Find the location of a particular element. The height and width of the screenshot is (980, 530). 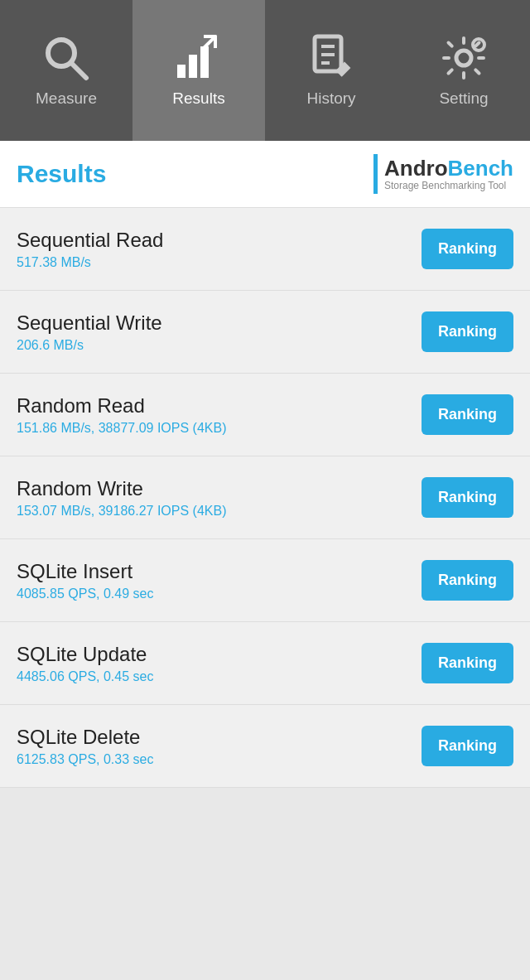

result-value: 153.07 MB/s, 39186.27 IOPS (4KB) is located at coordinates (121, 511).